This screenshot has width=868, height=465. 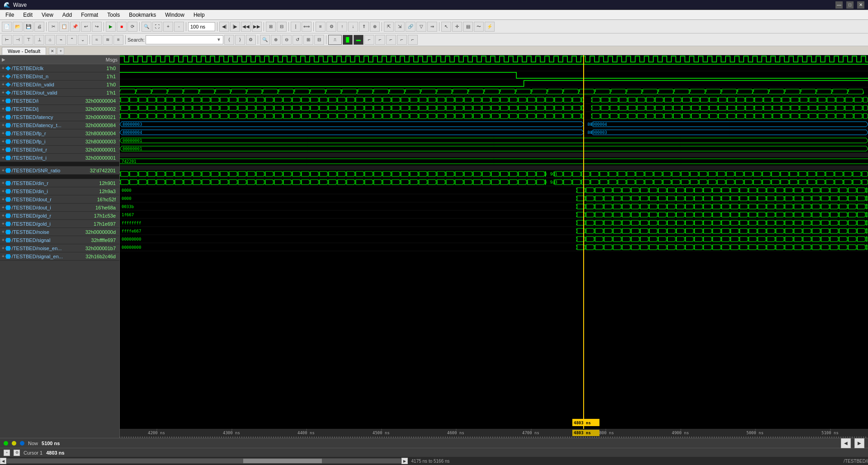 I want to click on wave-shape6-btn: ⌐, so click(x=391, y=40).